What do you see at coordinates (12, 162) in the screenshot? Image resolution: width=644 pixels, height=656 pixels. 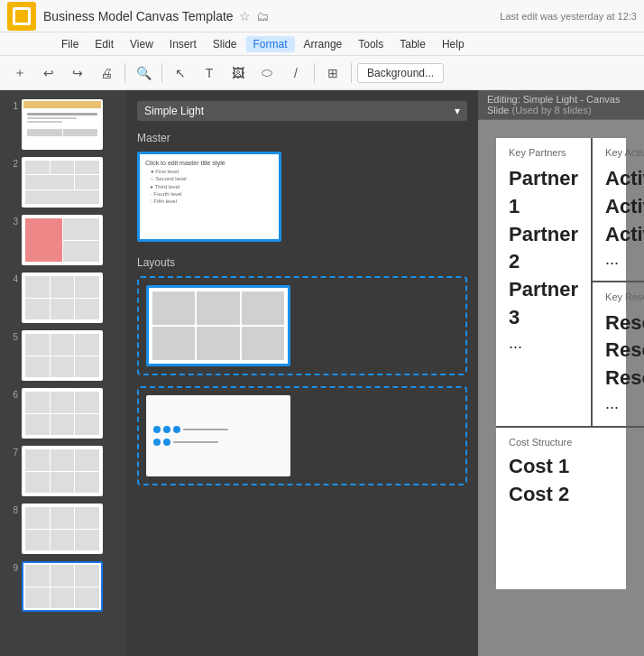 I see `slide-num-2: 2` at bounding box center [12, 162].